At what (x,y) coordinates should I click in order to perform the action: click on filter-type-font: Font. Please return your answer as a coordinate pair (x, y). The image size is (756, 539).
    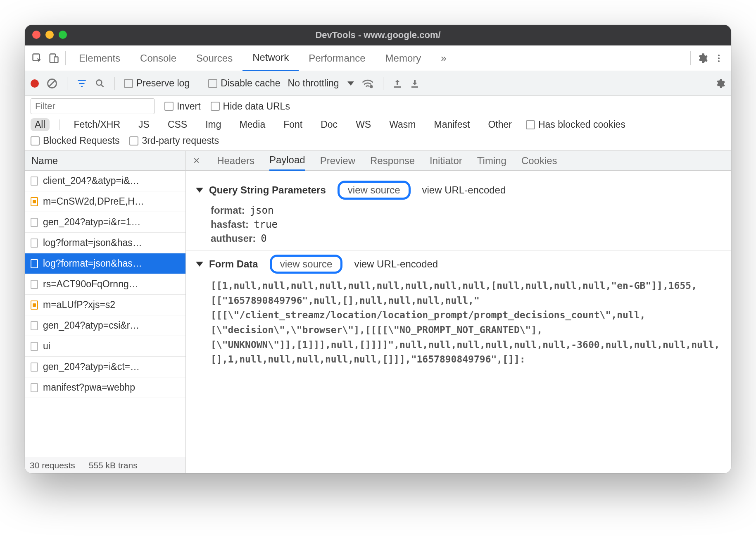
    Looking at the image, I should click on (293, 125).